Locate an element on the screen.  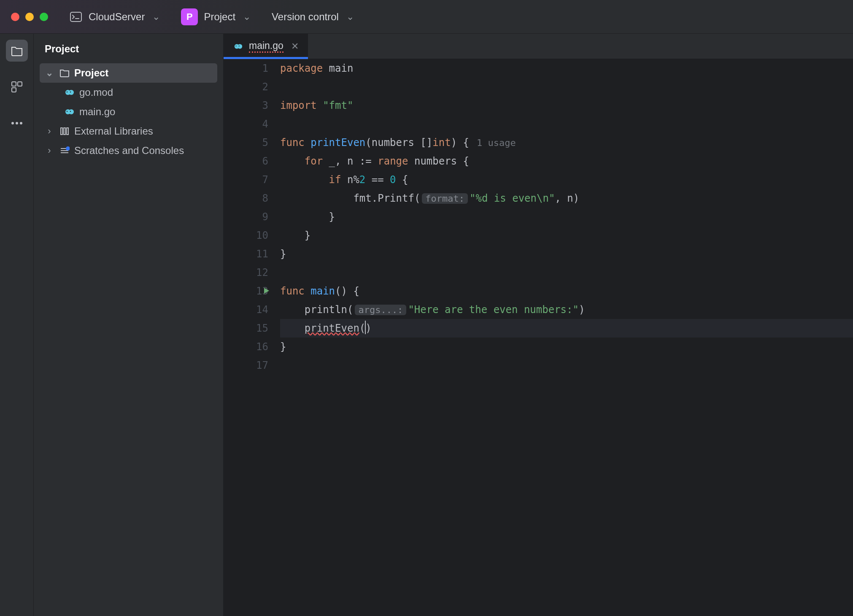
run-gutter-icon is located at coordinates (266, 291).